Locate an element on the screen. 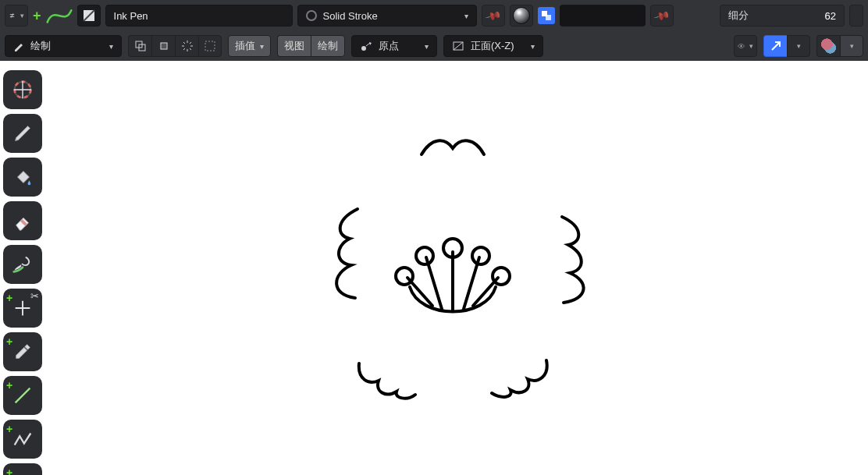  tool-draw-polyline: + is located at coordinates (23, 439).